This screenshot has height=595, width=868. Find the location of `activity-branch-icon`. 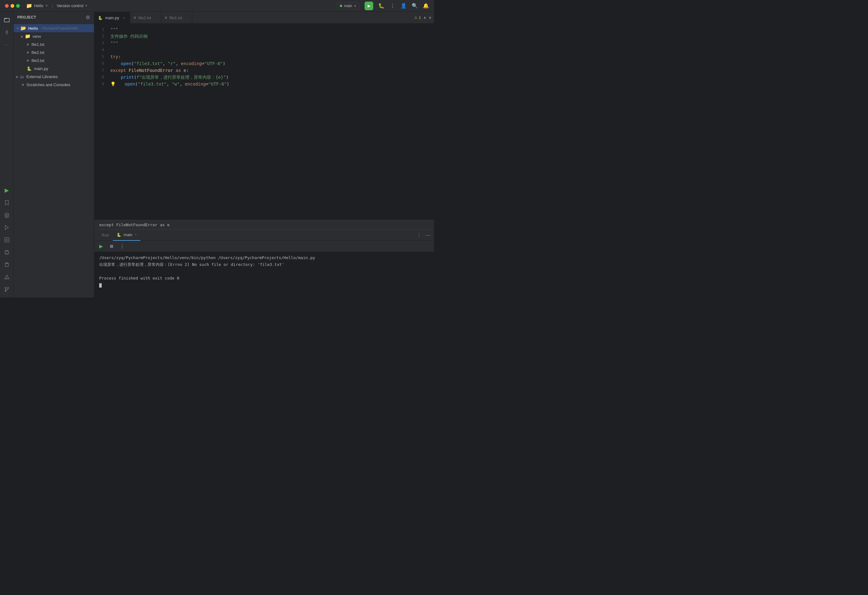

activity-branch-icon is located at coordinates (7, 289).